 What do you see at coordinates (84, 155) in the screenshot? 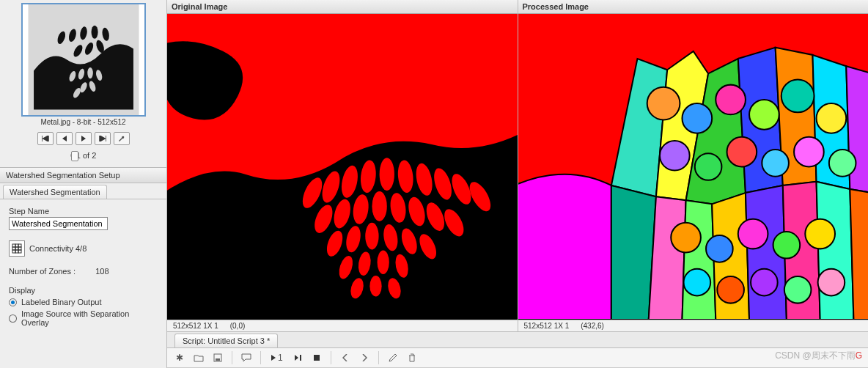
I see `slider-row: 1 of 2` at bounding box center [84, 155].